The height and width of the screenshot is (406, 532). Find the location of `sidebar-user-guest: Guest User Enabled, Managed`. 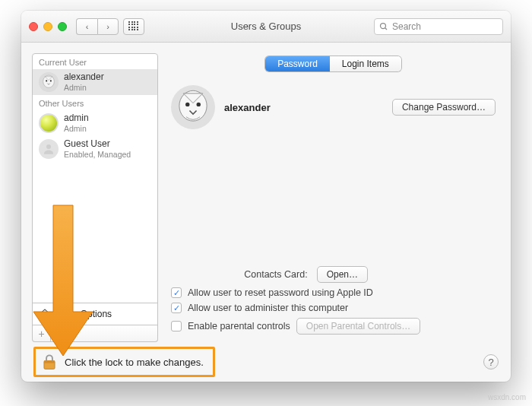

sidebar-user-guest: Guest User Enabled, Managed is located at coordinates (95, 149).